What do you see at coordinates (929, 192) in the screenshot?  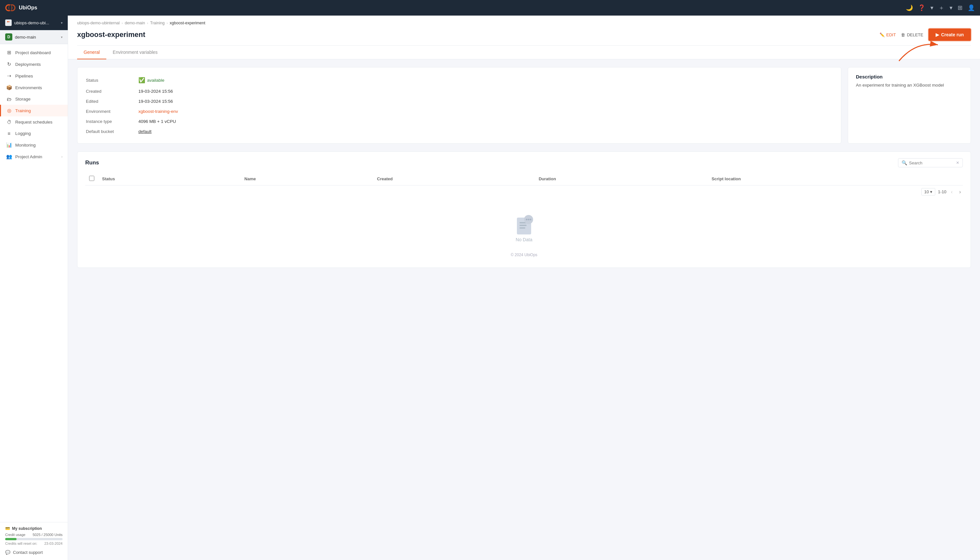 I see `per-page-select: 10 ▾` at bounding box center [929, 192].